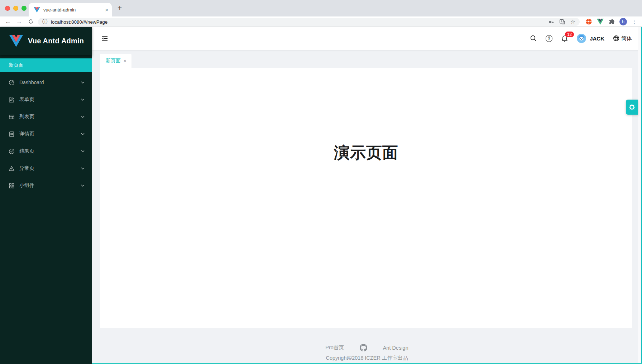 The width and height of the screenshot is (642, 364). I want to click on extension-vue-devtools-icon, so click(600, 21).